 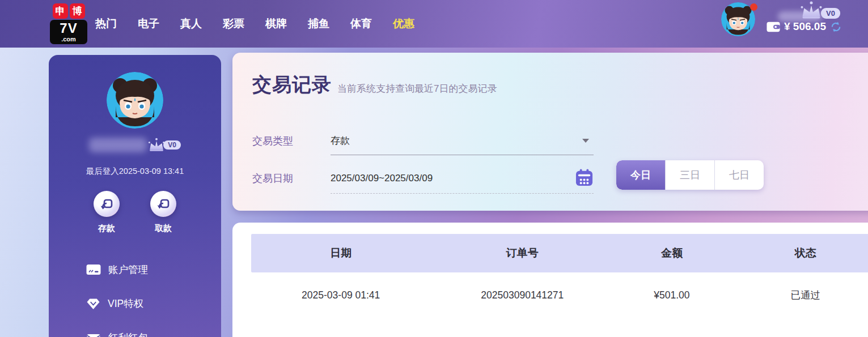 What do you see at coordinates (374, 85) in the screenshot?
I see `title-row: 交易记录 当前系统支持查询最近7日的交易记录` at bounding box center [374, 85].